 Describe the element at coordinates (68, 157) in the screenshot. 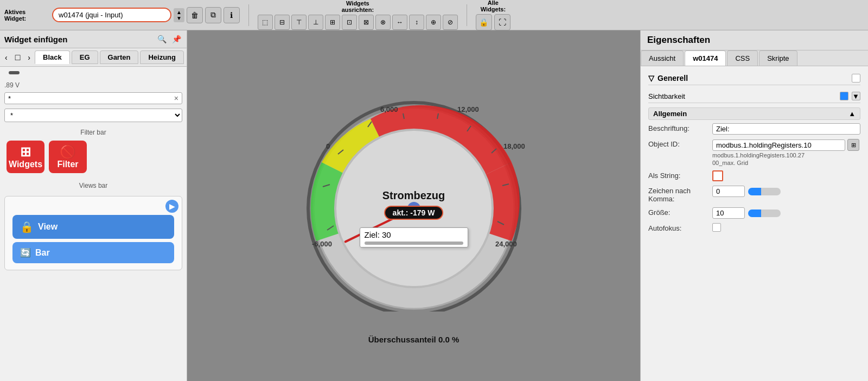

I see `filter-btn: 🚫 Filter` at that location.